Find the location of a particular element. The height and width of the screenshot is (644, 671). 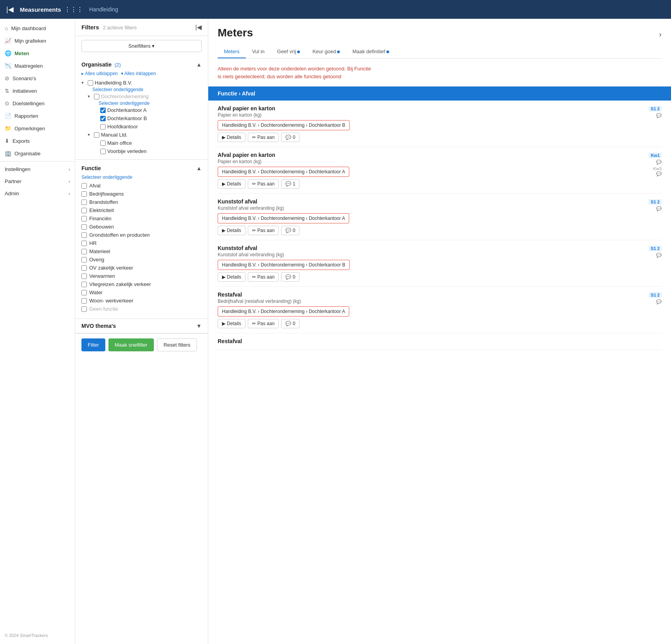

pasaan-button-3: ✏ Pas aan is located at coordinates (263, 277).